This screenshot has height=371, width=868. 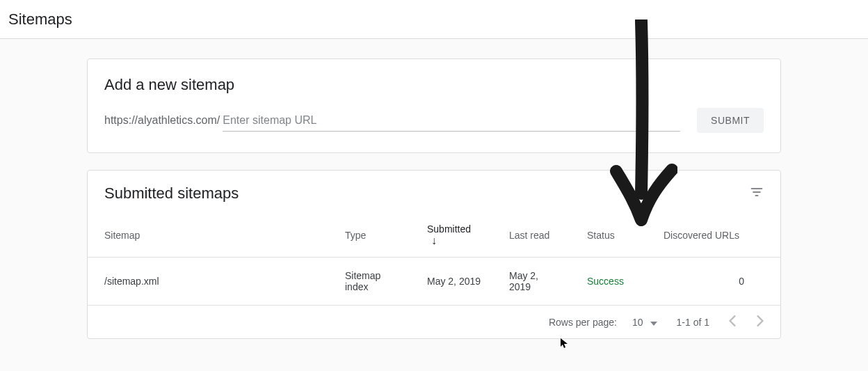 I want to click on sitemap-url-input, so click(x=451, y=121).